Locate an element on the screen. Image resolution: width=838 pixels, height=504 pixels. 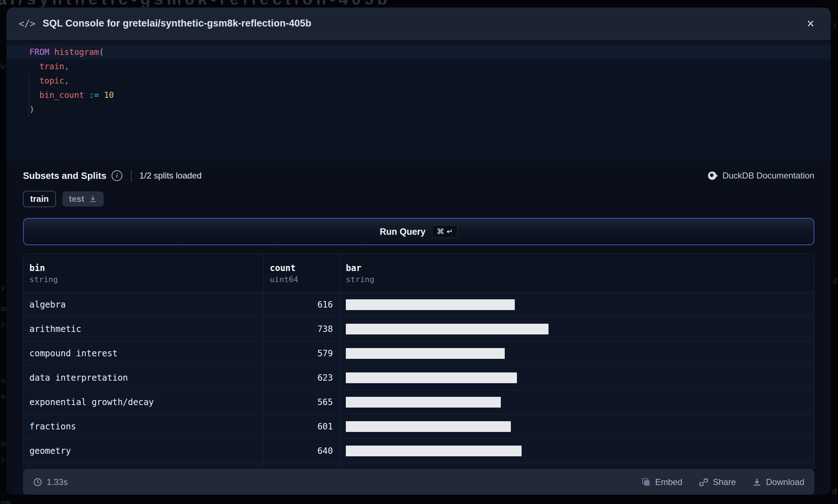
sql-code-line: topic, is located at coordinates (430, 81).